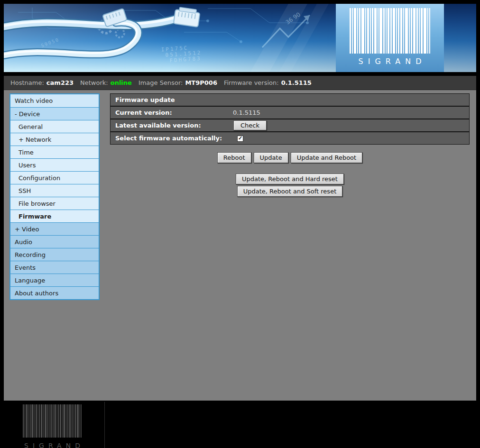 Image resolution: width=480 pixels, height=448 pixels. Describe the element at coordinates (55, 165) in the screenshot. I see `sidebar-item-users: Users` at that location.